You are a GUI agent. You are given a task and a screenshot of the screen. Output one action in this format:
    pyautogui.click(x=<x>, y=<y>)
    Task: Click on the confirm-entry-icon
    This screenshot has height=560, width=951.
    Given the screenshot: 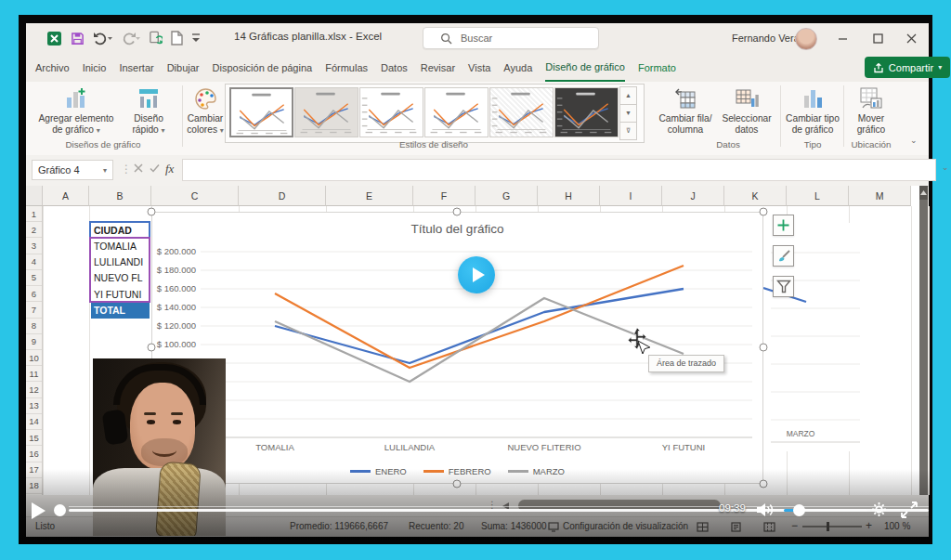 What is the action you would take?
    pyautogui.click(x=154, y=169)
    